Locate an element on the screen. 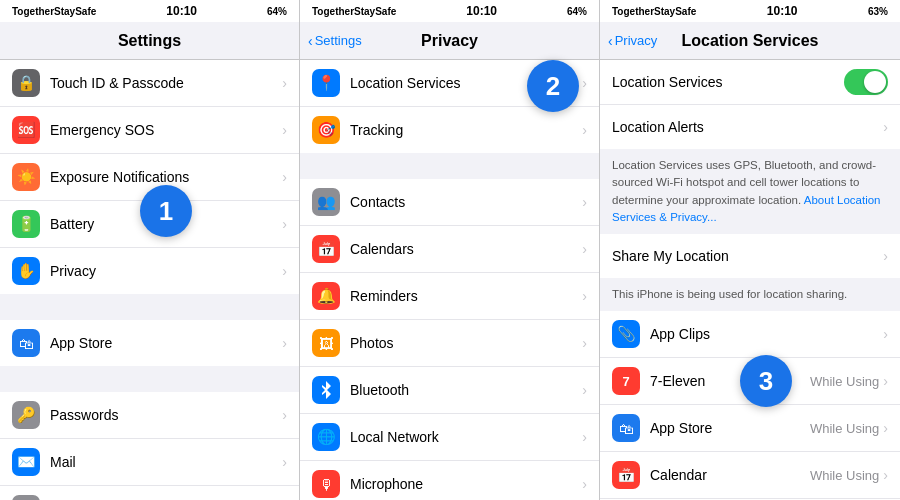  chevron-loc-appstore: › is located at coordinates (886, 428).